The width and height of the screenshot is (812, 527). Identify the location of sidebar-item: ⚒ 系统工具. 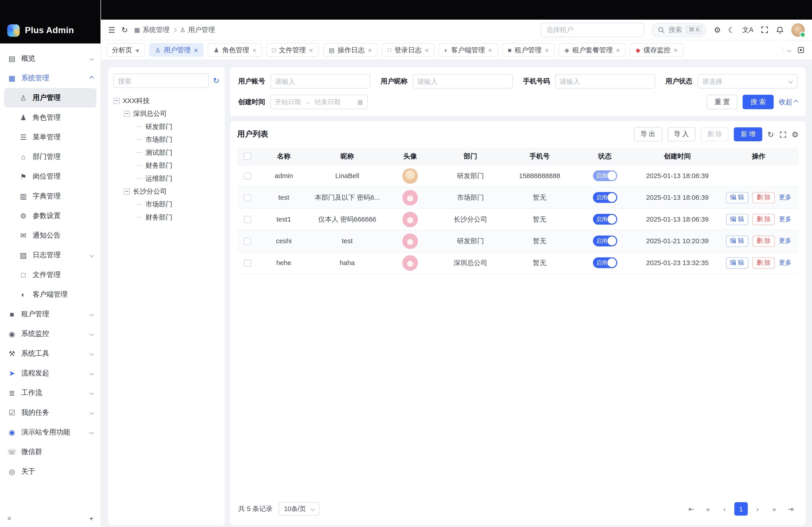
(50, 353).